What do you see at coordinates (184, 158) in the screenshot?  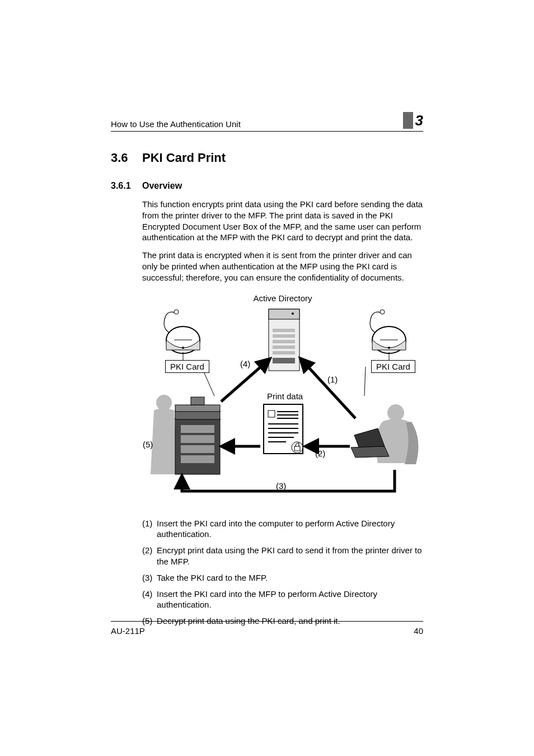 I see `section-title: PKI Card Print` at bounding box center [184, 158].